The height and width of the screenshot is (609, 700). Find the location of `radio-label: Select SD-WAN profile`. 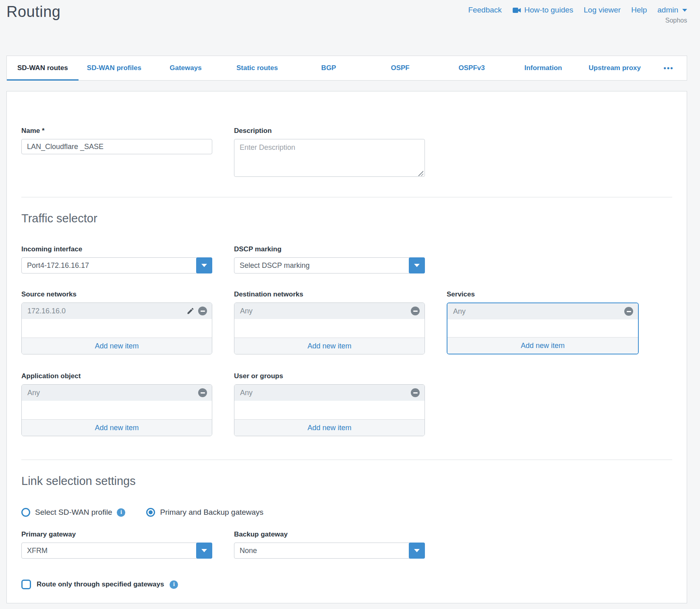

radio-label: Select SD-WAN profile is located at coordinates (73, 512).